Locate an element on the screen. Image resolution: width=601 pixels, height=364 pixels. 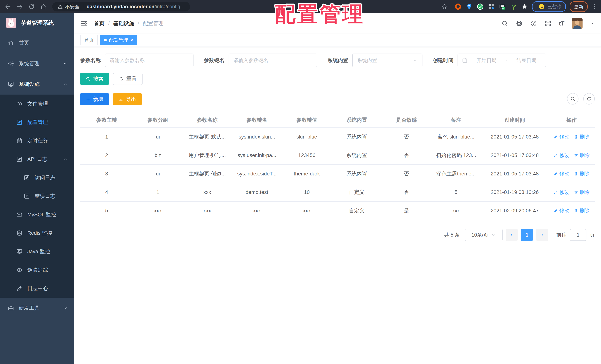
sidebar-item: API 日志 is located at coordinates (37, 159).